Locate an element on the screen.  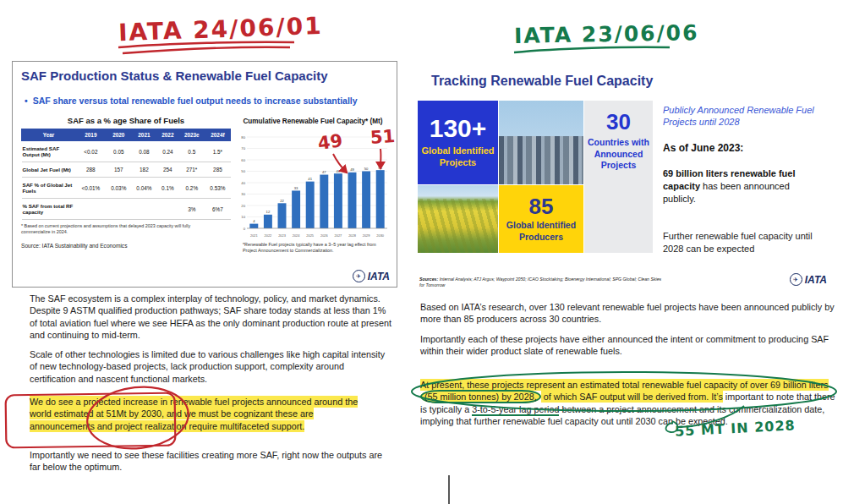
row-label: Global Jet Fuel (Mt) is located at coordinates (49, 170).